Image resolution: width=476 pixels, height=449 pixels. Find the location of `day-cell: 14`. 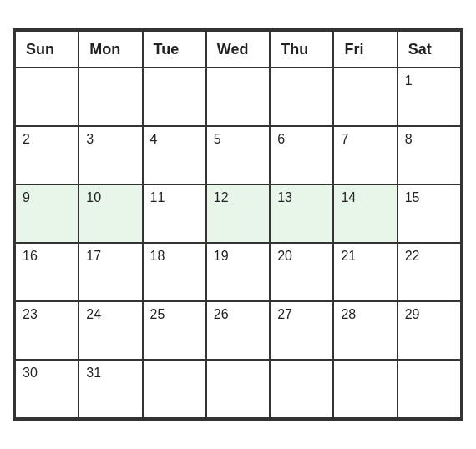

day-cell: 14 is located at coordinates (366, 214).